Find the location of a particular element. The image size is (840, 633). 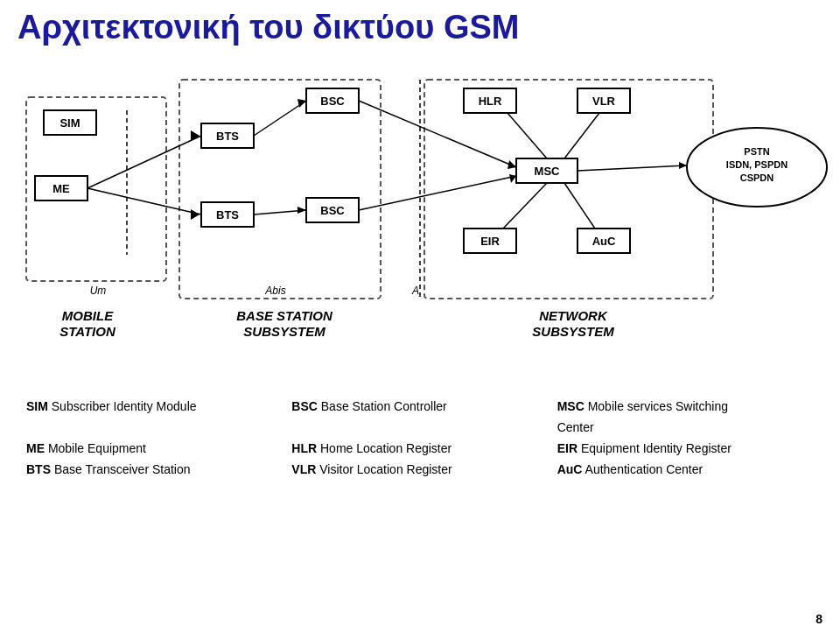

def-bsc: BSC Base Station Controller is located at coordinates (420, 406).